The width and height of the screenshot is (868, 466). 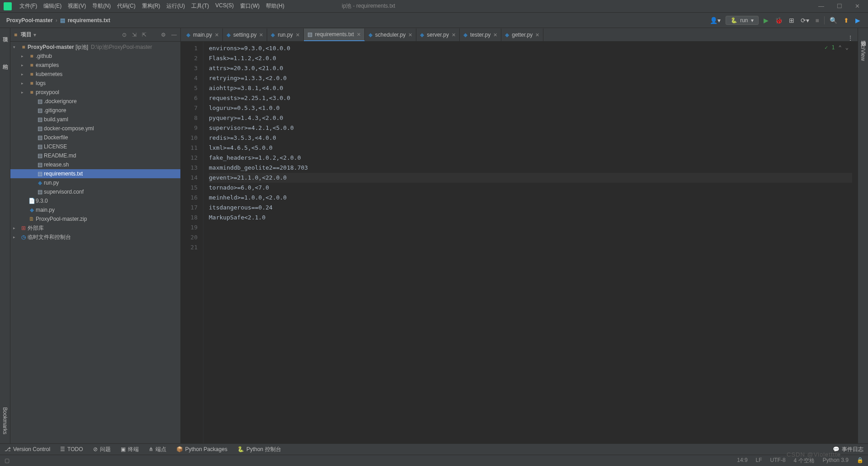 What do you see at coordinates (95, 65) in the screenshot?
I see `tree-row: ▸■examples` at bounding box center [95, 65].